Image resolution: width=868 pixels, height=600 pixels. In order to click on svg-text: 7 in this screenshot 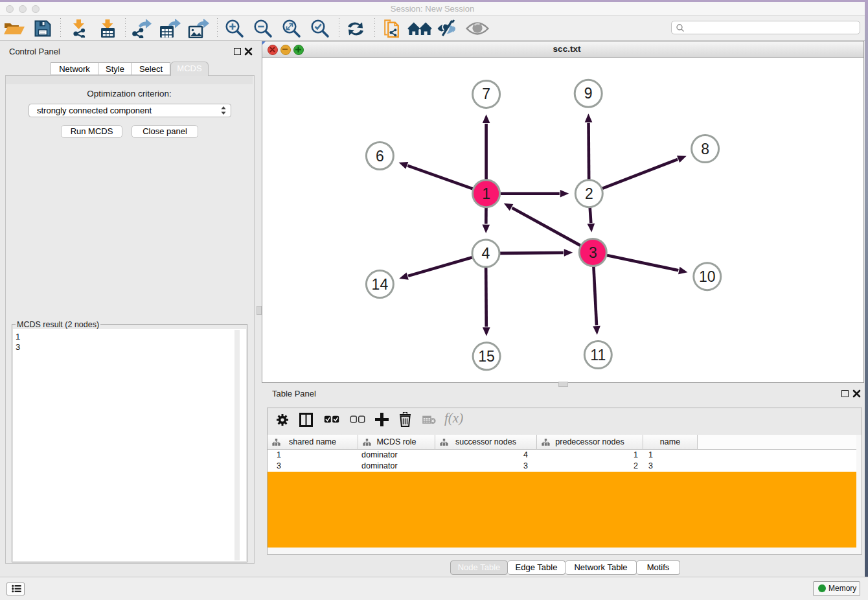, I will do `click(486, 94)`.